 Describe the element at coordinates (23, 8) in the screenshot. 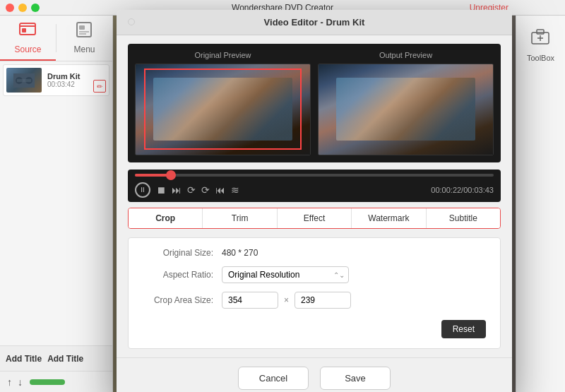

I see `window-controls` at that location.